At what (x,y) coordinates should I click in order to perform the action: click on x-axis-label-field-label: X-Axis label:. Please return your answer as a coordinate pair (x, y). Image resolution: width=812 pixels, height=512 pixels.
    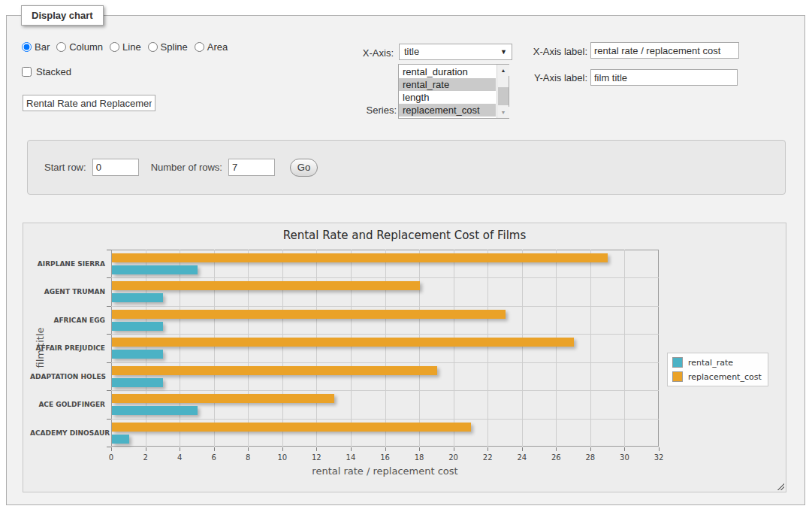
    Looking at the image, I should click on (555, 51).